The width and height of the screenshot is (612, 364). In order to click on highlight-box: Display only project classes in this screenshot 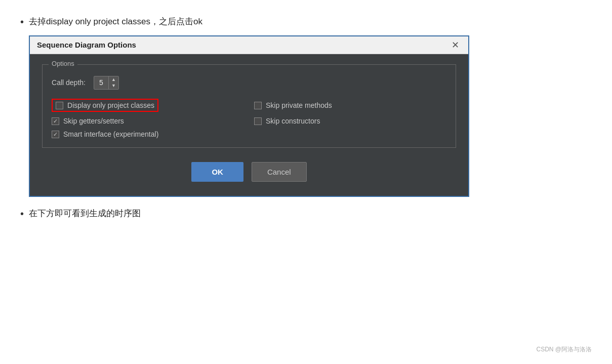, I will do `click(105, 105)`.